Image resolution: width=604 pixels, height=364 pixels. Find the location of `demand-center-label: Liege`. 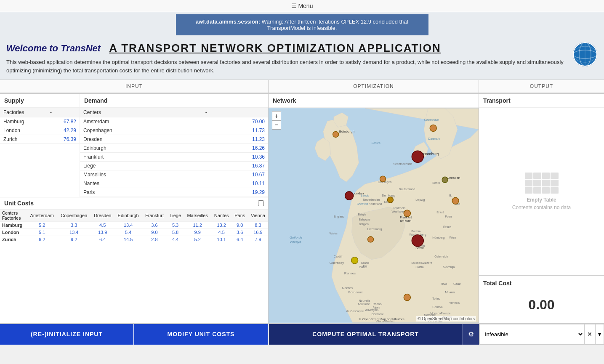

demand-center-label: Liege is located at coordinates (141, 166).